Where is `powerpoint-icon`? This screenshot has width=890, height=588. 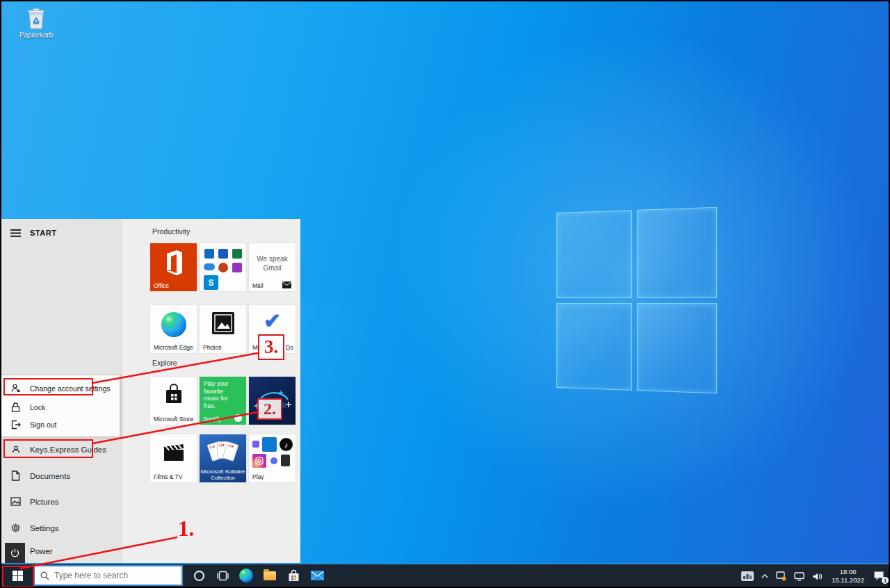
powerpoint-icon is located at coordinates (223, 268).